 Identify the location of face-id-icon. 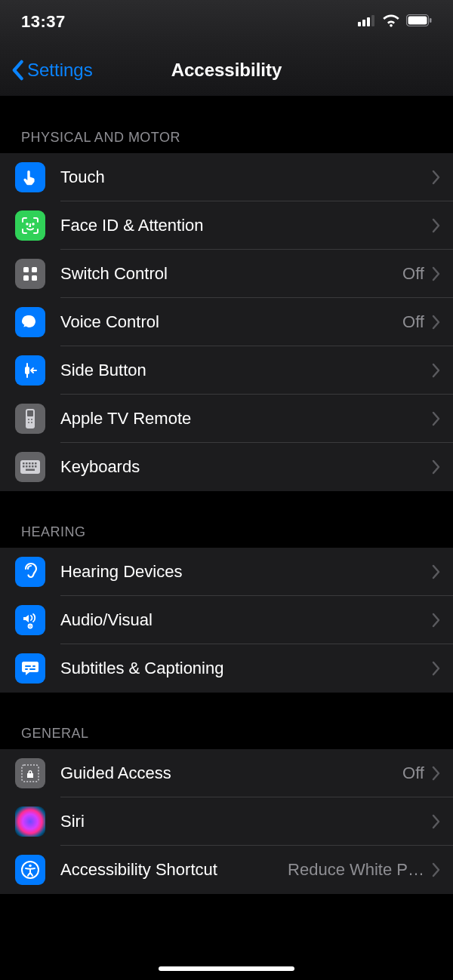
(30, 226).